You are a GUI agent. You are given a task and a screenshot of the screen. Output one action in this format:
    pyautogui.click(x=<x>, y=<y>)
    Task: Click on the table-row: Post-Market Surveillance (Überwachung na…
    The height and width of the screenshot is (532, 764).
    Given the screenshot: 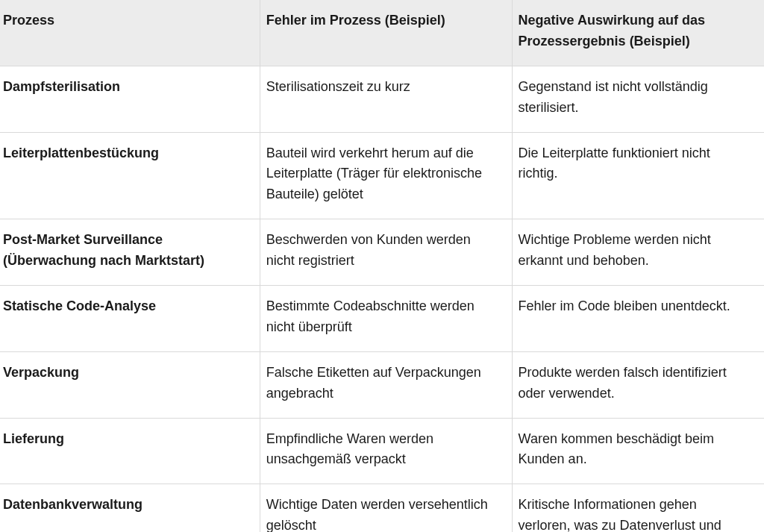 What is the action you would take?
    pyautogui.click(x=382, y=252)
    